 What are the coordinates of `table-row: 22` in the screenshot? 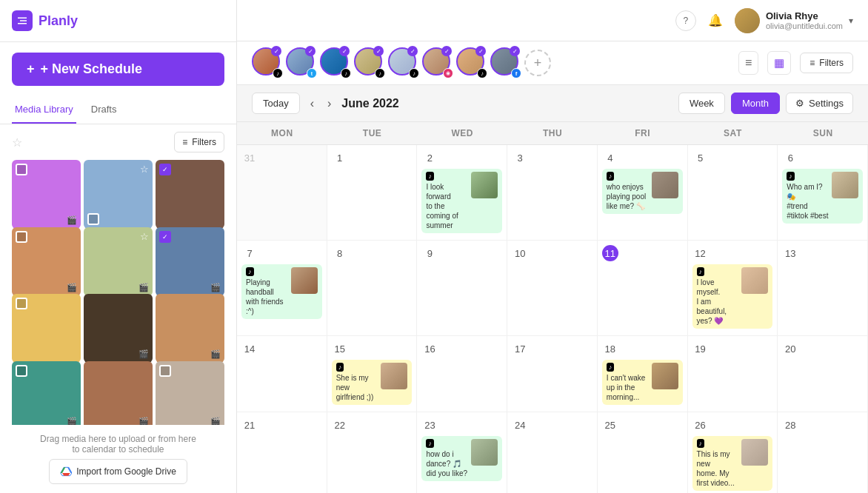 It's located at (373, 453).